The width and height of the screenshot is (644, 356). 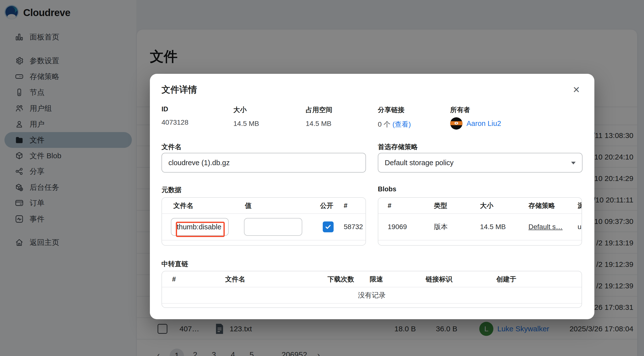 I want to click on metadata-value-input, so click(x=273, y=227).